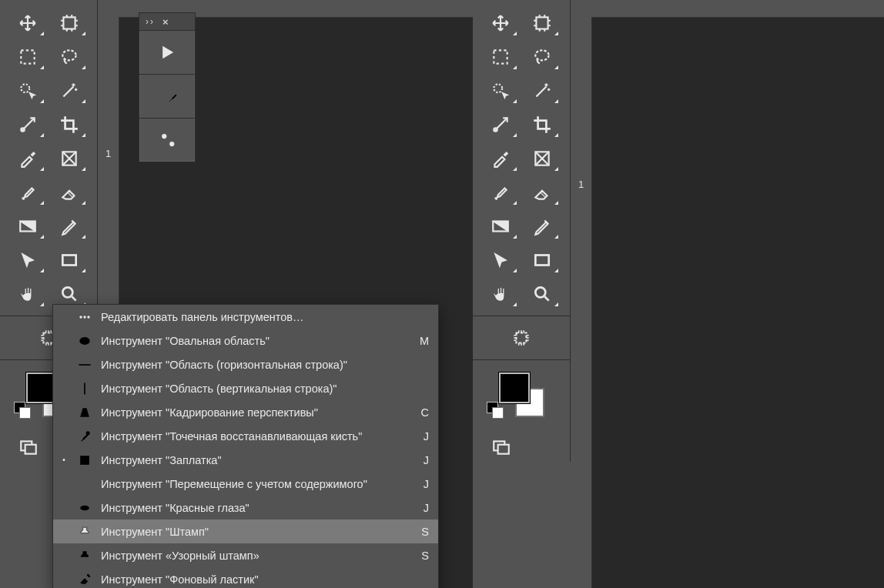 The image size is (884, 588). Describe the element at coordinates (246, 508) in the screenshot. I see `menu-item: Инструмент "Красные глаза" J` at that location.